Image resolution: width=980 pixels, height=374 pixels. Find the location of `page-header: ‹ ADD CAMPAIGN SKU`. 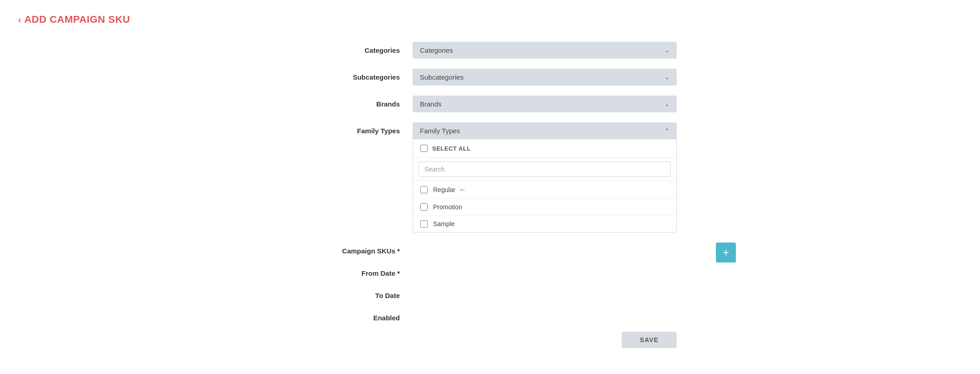

page-header: ‹ ADD CAMPAIGN SKU is located at coordinates (490, 20).